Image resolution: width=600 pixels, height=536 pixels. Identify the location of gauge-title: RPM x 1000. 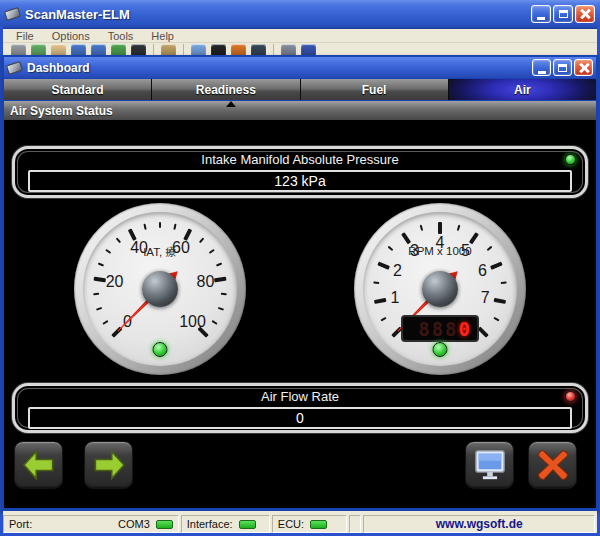
(440, 251).